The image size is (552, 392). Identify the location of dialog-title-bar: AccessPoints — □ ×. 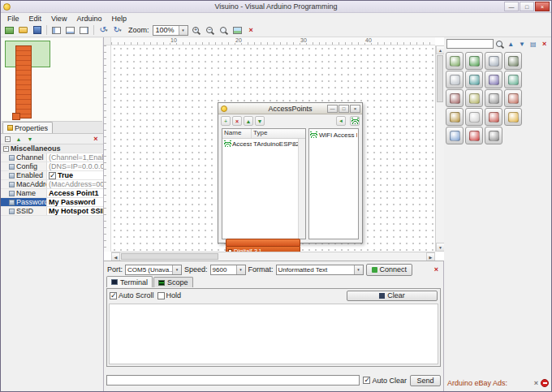
(291, 109).